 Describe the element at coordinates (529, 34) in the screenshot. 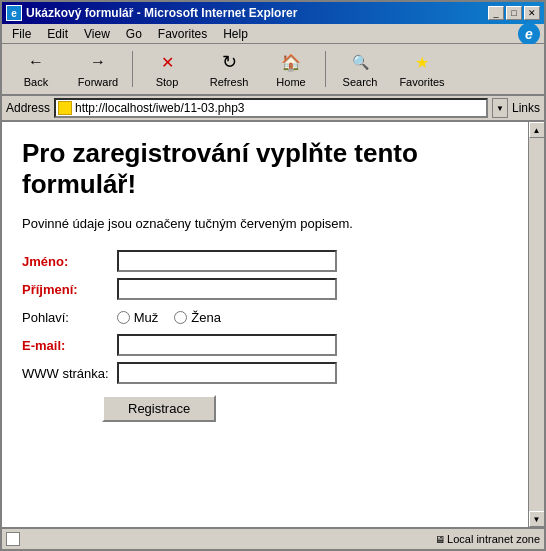

I see `ie-logo: e` at that location.